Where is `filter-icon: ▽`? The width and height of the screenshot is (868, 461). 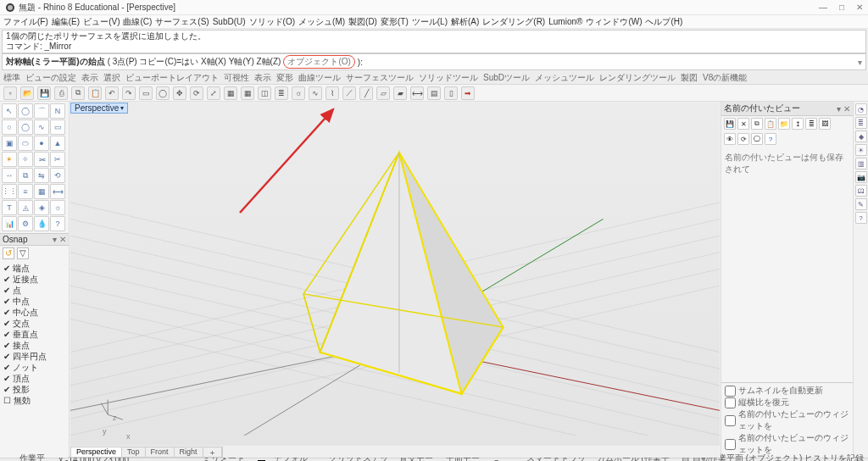 filter-icon: ▽ is located at coordinates (23, 253).